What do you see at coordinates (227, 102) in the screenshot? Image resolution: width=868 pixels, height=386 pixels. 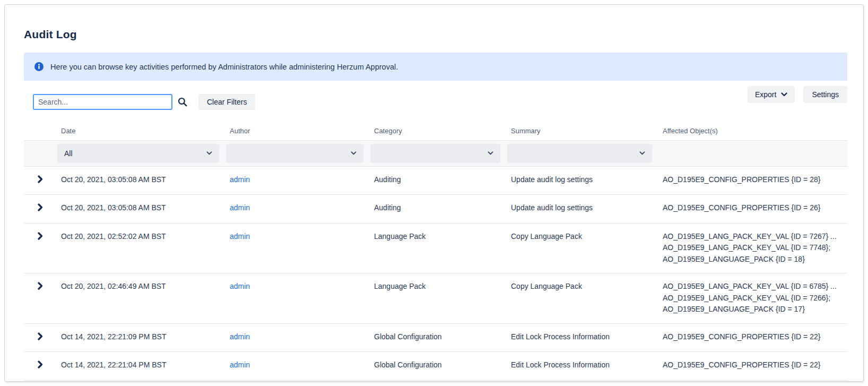 I see `clear-filters-button: Clear Filters` at bounding box center [227, 102].